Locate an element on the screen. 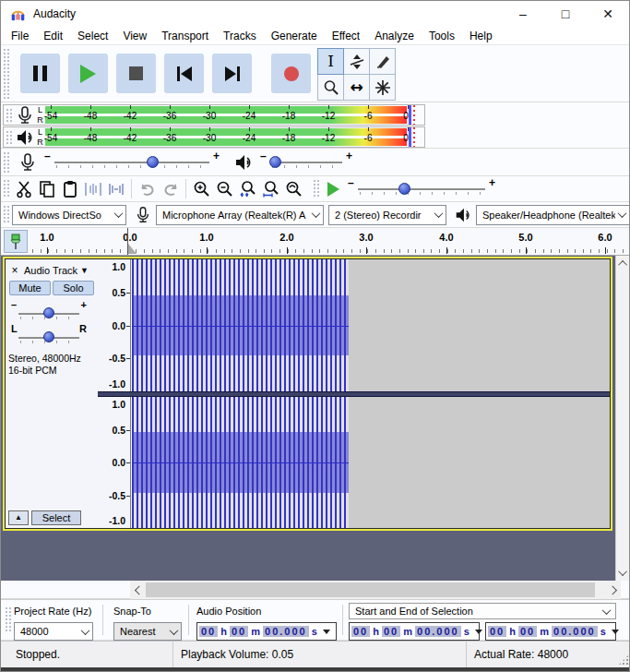 This screenshot has width=630, height=672. pan-thumb is located at coordinates (49, 337).